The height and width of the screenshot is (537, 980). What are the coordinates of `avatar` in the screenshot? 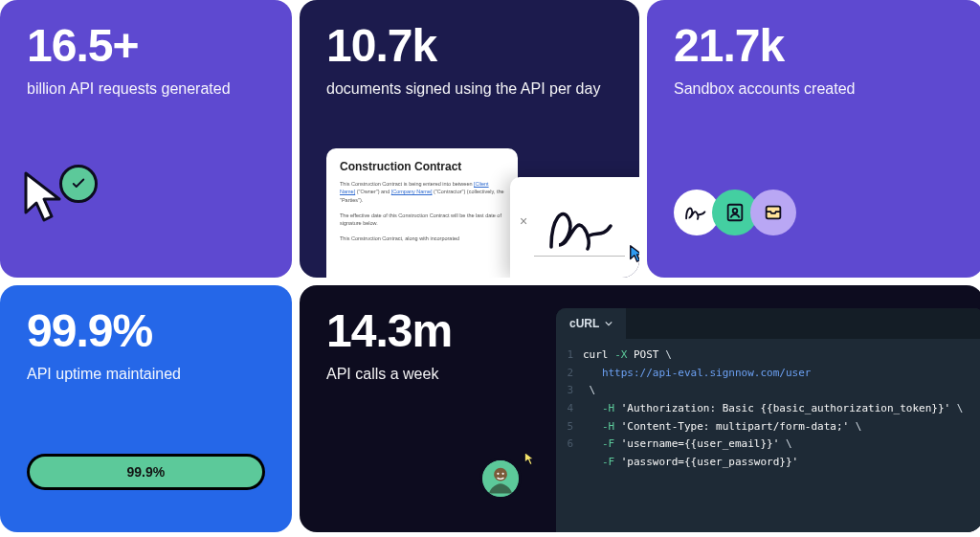 It's located at (501, 479).